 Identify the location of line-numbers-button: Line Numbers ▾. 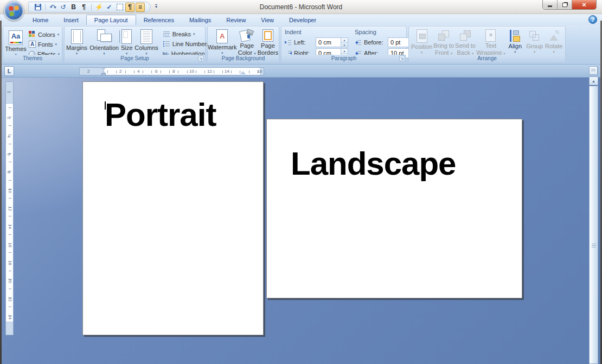
(188, 43).